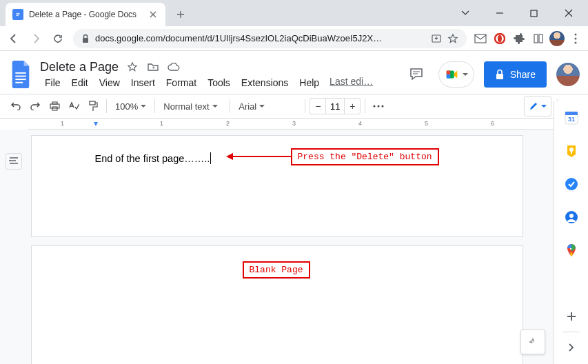 This screenshot has height=364, width=588. Describe the element at coordinates (571, 118) in the screenshot. I see `calendar-app-icon: 31` at that location.